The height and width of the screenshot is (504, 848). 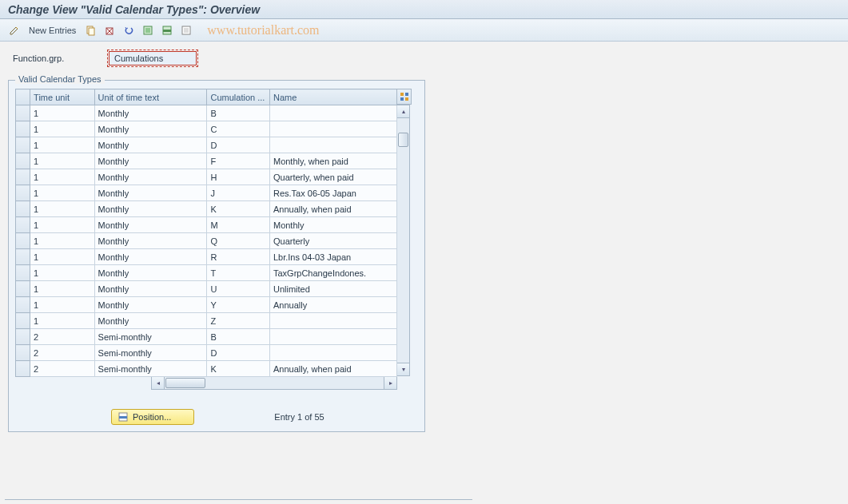 I want to click on vertical-scrollbar: ▴ ▾, so click(x=404, y=240).